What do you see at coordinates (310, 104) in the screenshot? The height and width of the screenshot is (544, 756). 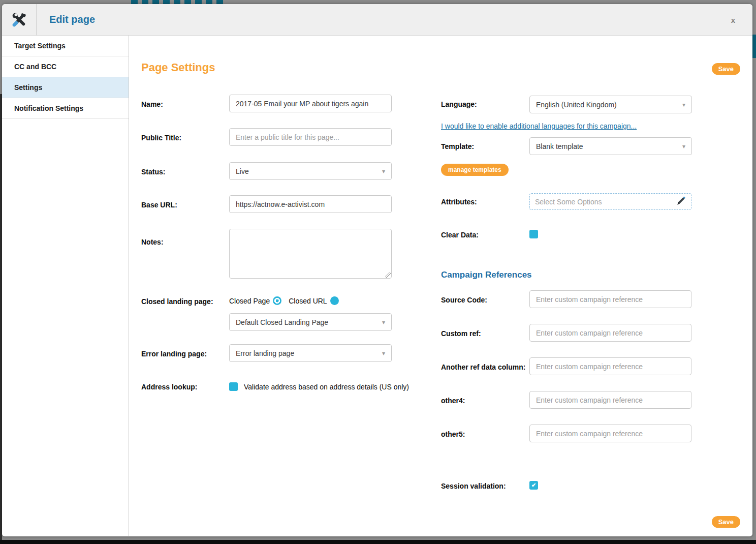 I see `name-input` at bounding box center [310, 104].